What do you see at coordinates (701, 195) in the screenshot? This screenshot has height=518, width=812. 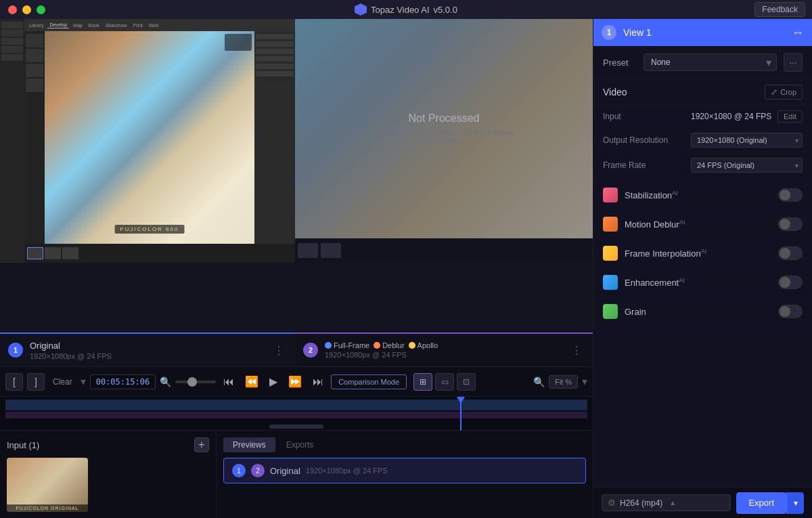 I see `stabilization-name: StabilizationAI` at bounding box center [701, 195].